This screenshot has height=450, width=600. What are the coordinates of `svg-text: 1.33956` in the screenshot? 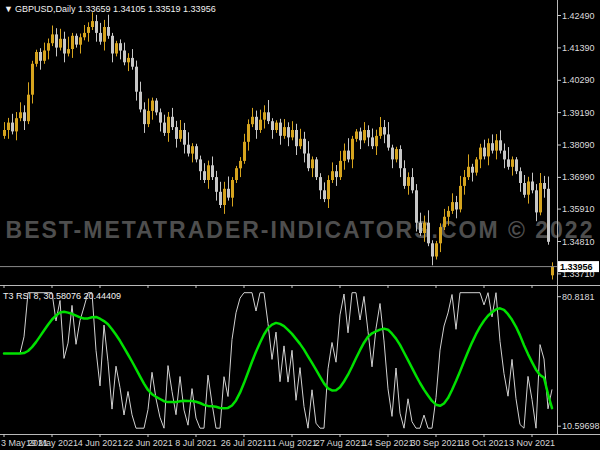 It's located at (576, 267).